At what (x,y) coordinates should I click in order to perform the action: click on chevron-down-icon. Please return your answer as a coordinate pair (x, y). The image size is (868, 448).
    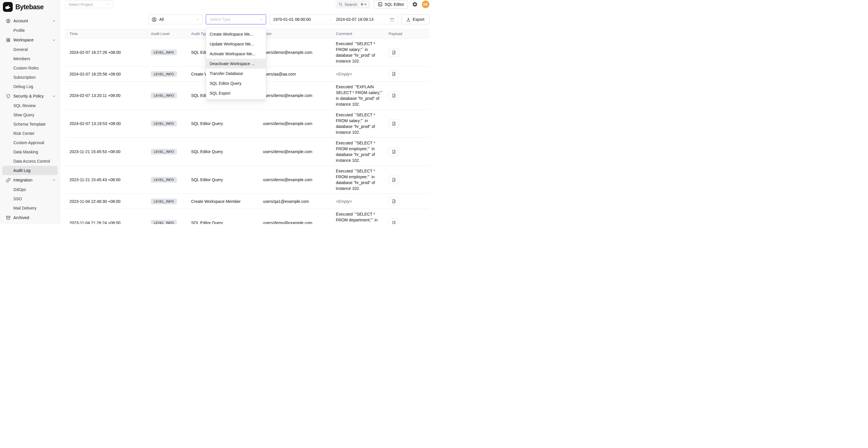
    Looking at the image, I should click on (54, 21).